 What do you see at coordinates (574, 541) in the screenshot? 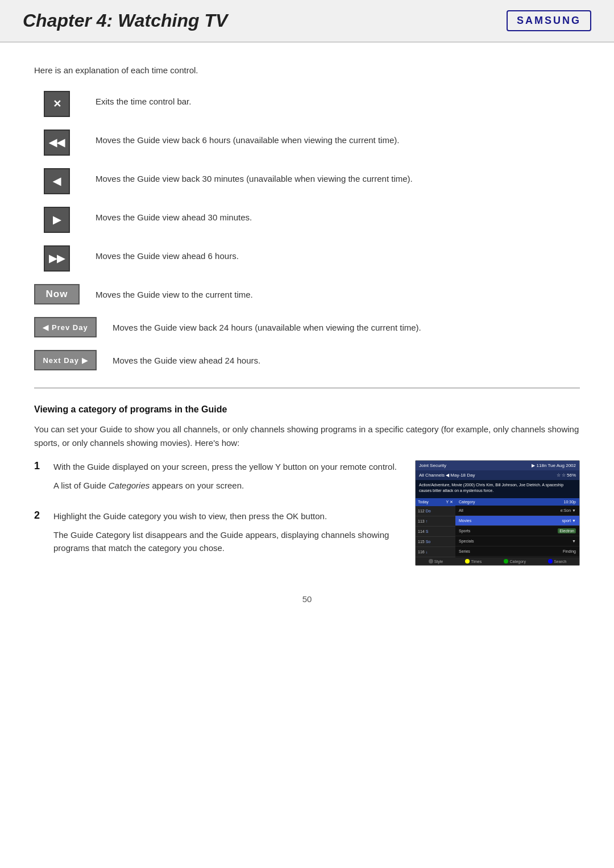
I see `tv-cat-specials-right: ▼` at bounding box center [574, 541].